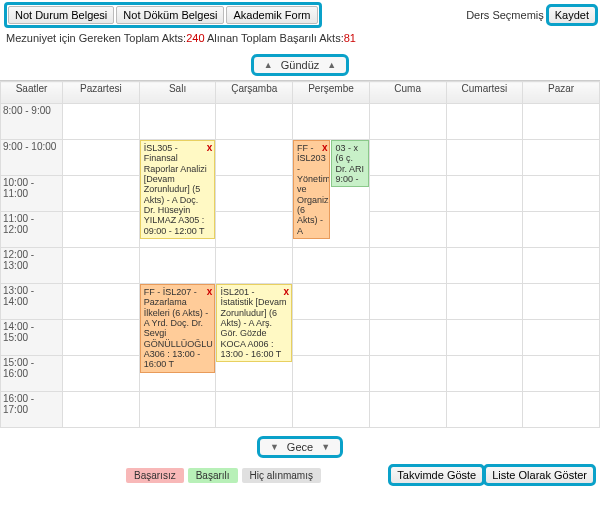 This screenshot has width=600, height=520. I want to click on legend-none: Hiç alınmamış, so click(282, 476).